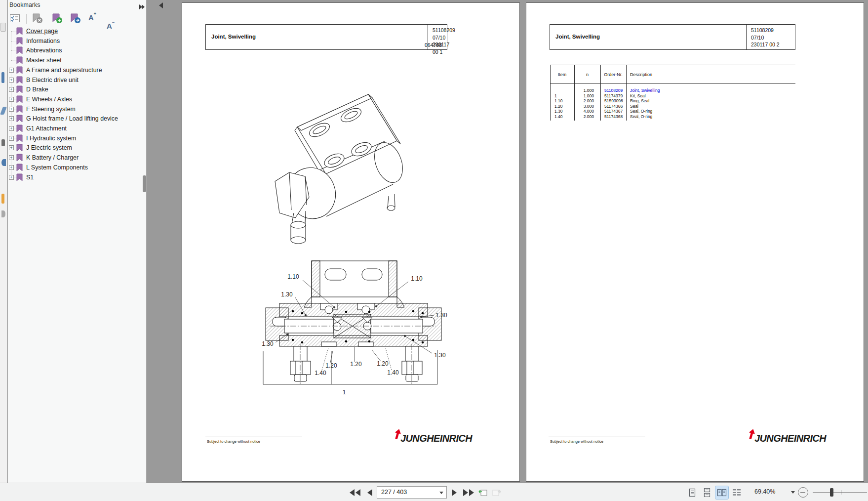 The height and width of the screenshot is (501, 868). Describe the element at coordinates (770, 37) in the screenshot. I see `title-block-numbers: 51108209 07/10 230117 00 2` at that location.